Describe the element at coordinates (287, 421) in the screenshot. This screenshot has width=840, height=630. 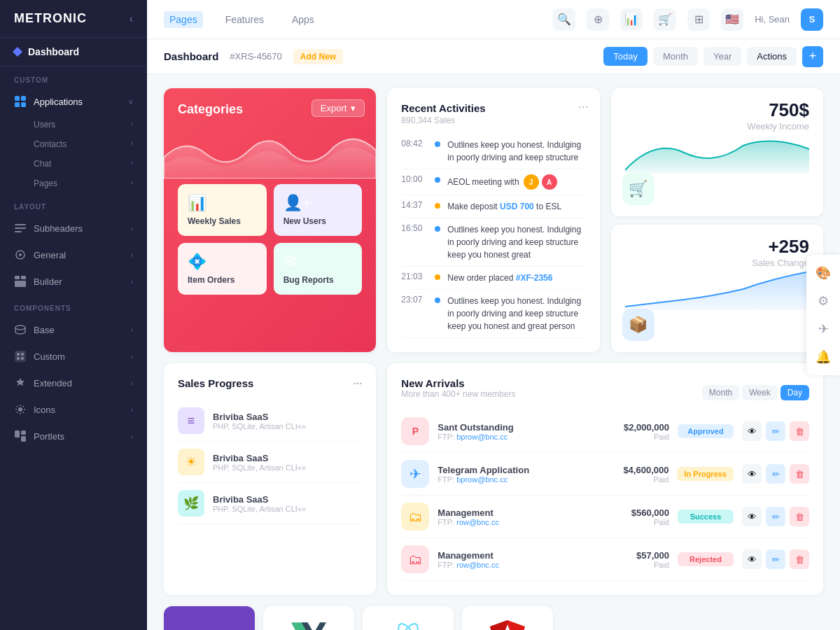
I see `progress-info-1: Briviba SaaS PHP, SQLite, Artisan CLI«»` at that location.